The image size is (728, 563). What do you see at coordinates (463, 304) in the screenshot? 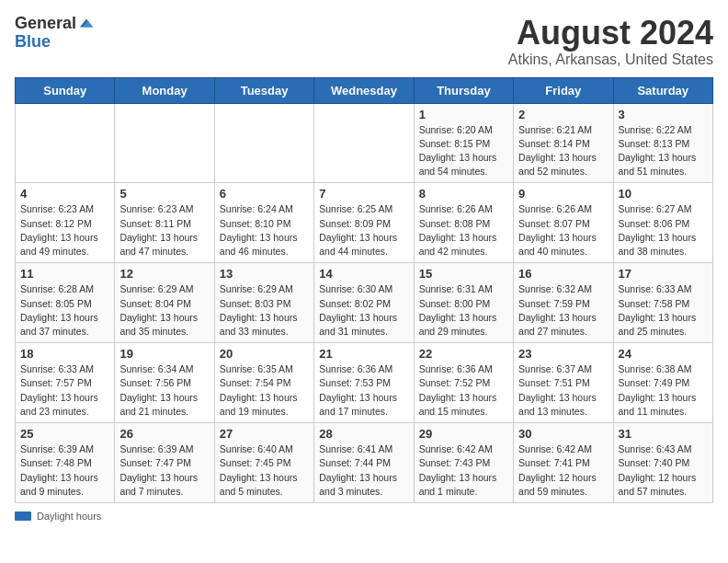
I see `calendar-cell: 15Sunrise: 6:31 AMSunset: 8:00 PMDayligh…` at bounding box center [463, 304].